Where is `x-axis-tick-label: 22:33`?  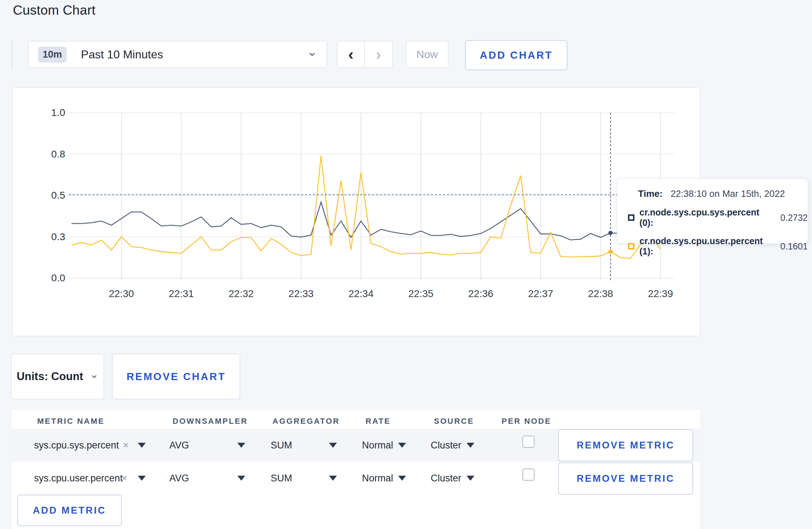 x-axis-tick-label: 22:33 is located at coordinates (301, 293).